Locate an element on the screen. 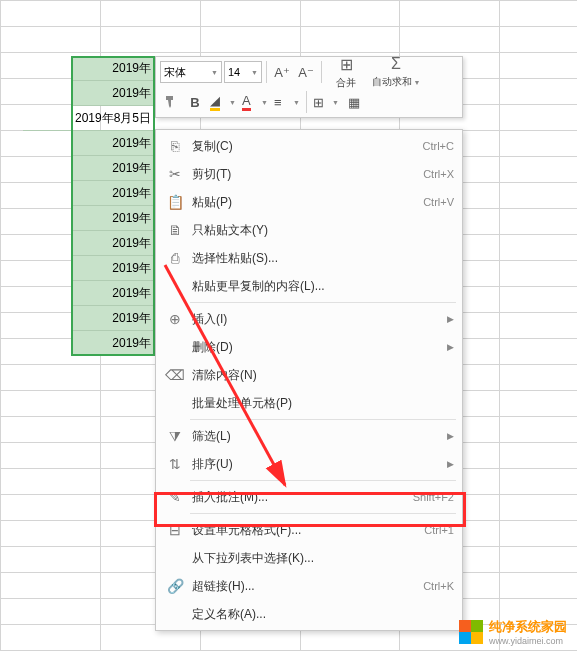 The width and height of the screenshot is (577, 654). cell-icon: ▦ is located at coordinates (354, 102).